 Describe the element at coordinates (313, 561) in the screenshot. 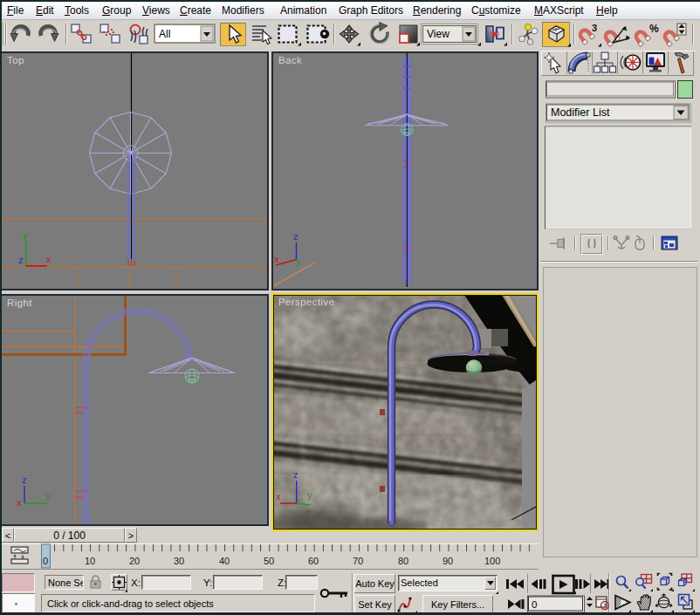

I see `svg-text: 60` at that location.